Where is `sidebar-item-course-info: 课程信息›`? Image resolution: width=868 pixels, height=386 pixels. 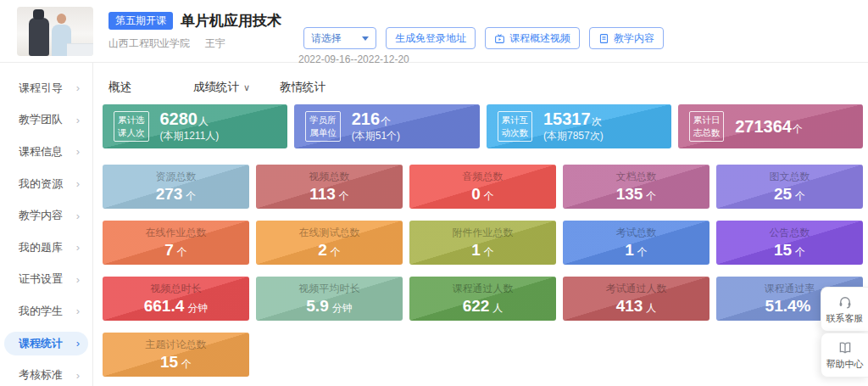
sidebar-item-course-info: 课程信息› is located at coordinates (46, 152).